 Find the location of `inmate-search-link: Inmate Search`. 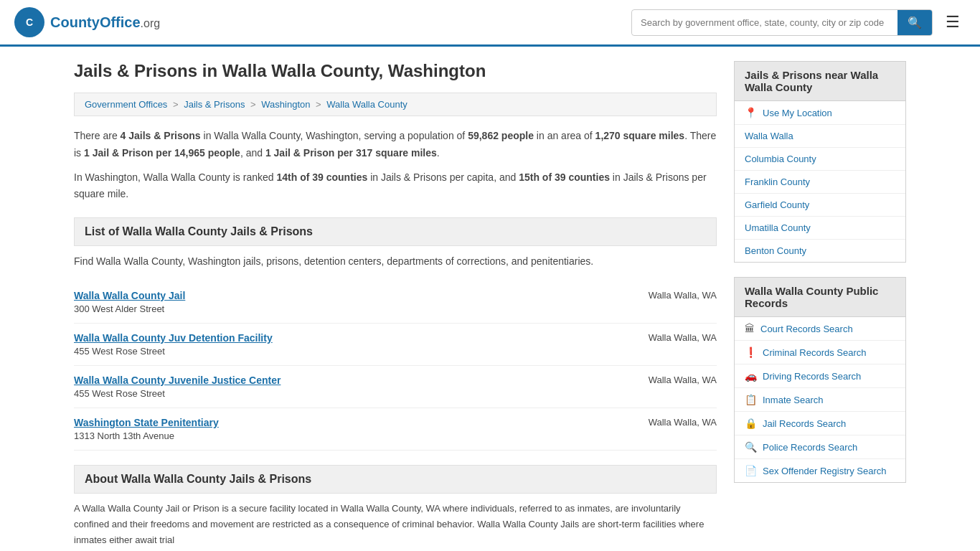

inmate-search-link: Inmate Search is located at coordinates (793, 400).